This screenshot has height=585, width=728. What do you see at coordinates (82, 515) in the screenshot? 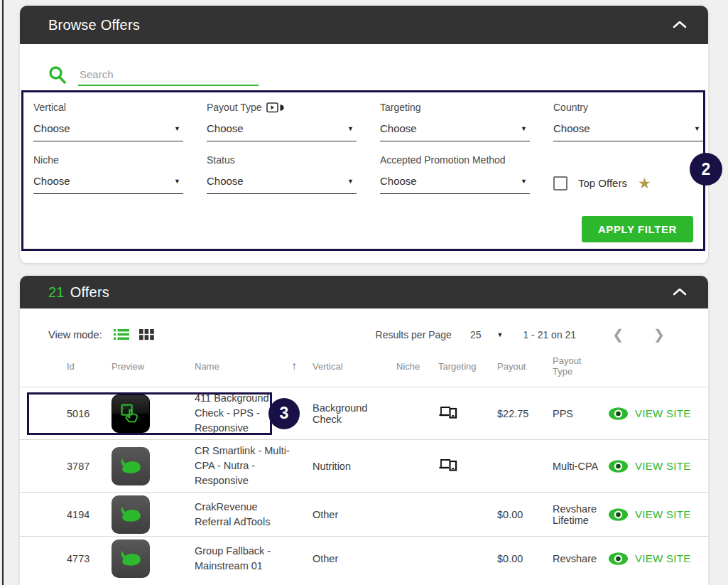
I see `offer-id: 4194` at bounding box center [82, 515].